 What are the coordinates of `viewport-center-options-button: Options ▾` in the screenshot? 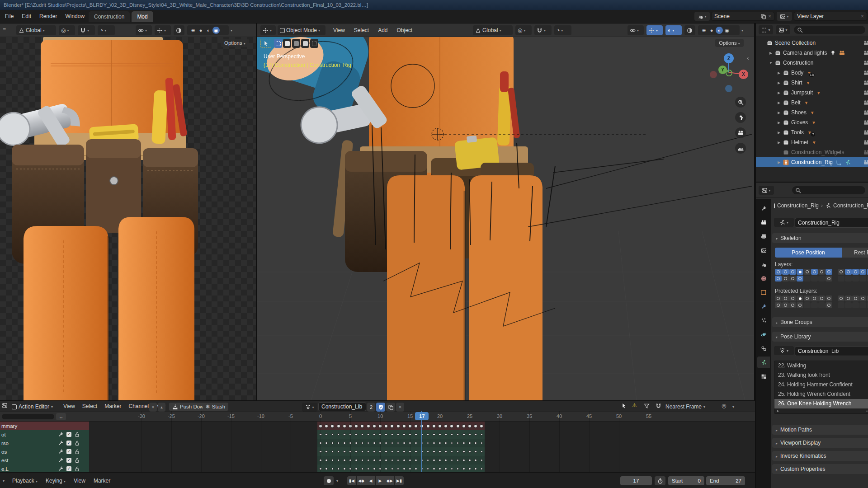 It's located at (730, 43).